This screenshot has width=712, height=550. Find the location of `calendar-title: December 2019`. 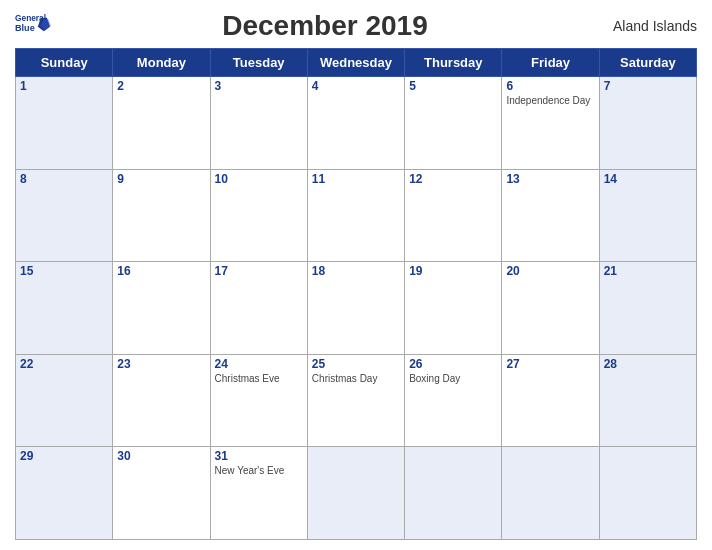

calendar-title: December 2019 is located at coordinates (325, 26).